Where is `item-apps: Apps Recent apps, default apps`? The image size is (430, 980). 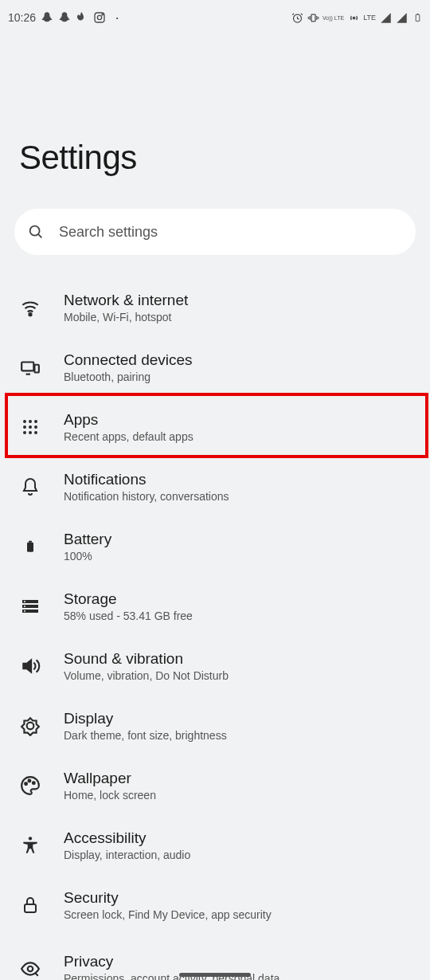 item-apps: Apps Recent apps, default apps is located at coordinates (215, 427).